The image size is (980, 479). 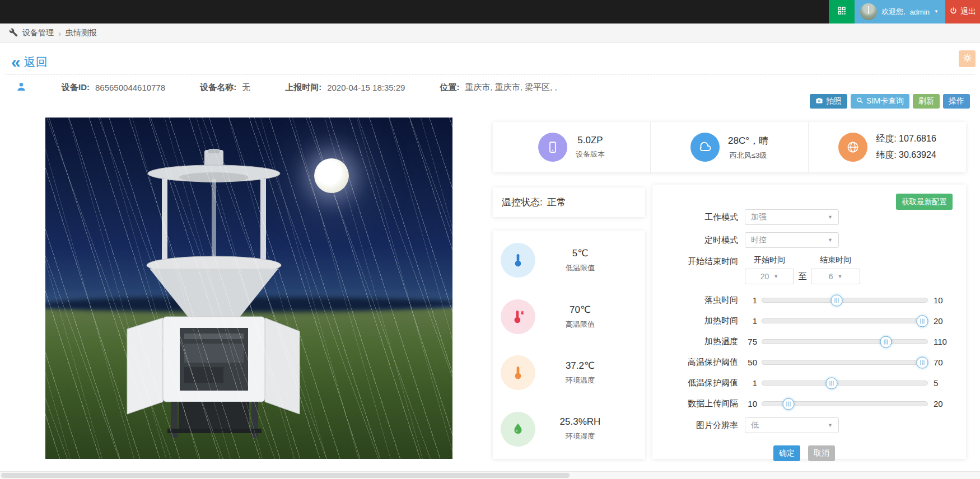 What do you see at coordinates (498, 87) in the screenshot?
I see `location-field: 位置: 重庆市, 重庆市, 梁平区, ,` at bounding box center [498, 87].